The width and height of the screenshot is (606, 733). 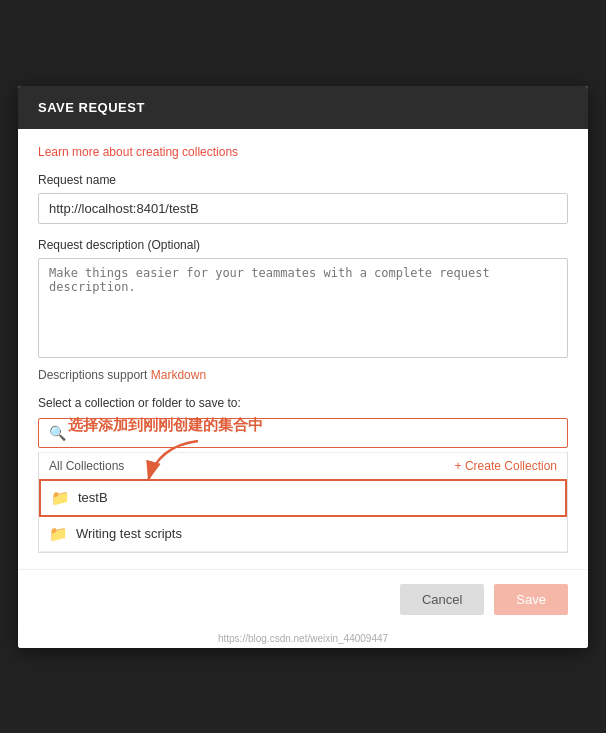 What do you see at coordinates (58, 433) in the screenshot?
I see `search-icon: 🔍` at bounding box center [58, 433].